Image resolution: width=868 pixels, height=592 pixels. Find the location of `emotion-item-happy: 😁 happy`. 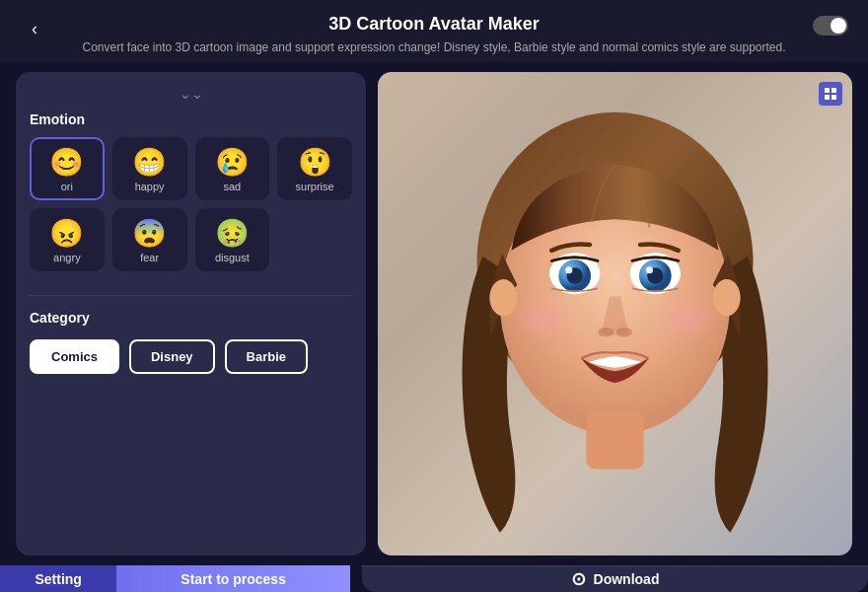

emotion-item-happy: 😁 happy is located at coordinates (150, 169).